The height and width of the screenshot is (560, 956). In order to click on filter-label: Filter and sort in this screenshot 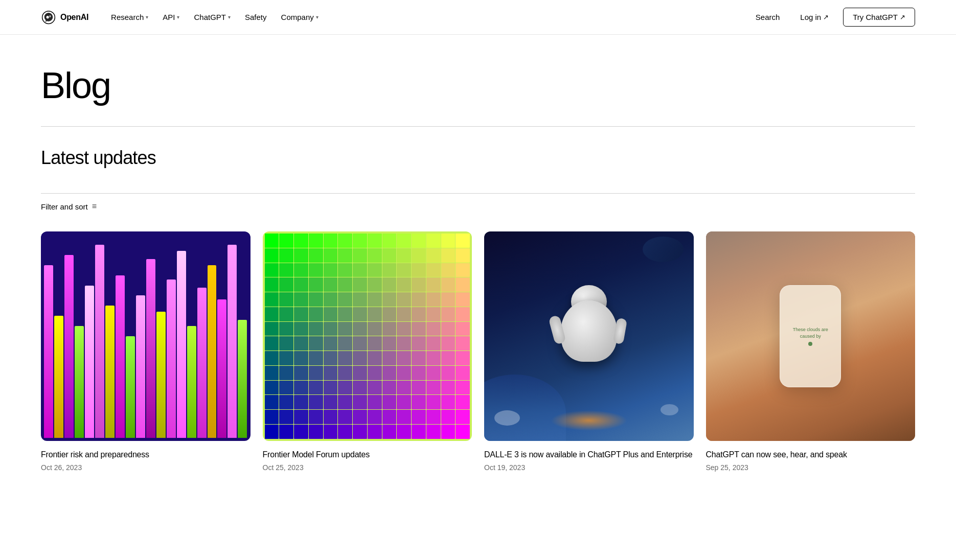, I will do `click(64, 206)`.